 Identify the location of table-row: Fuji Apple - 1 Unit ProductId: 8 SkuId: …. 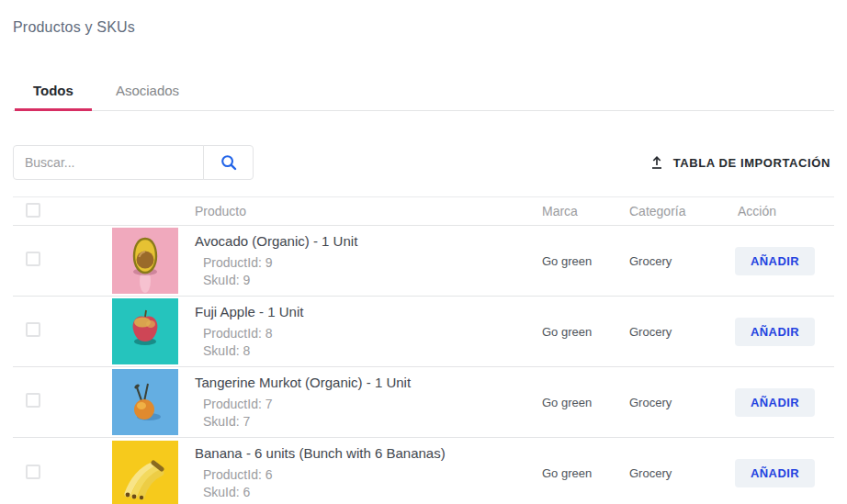
(424, 332).